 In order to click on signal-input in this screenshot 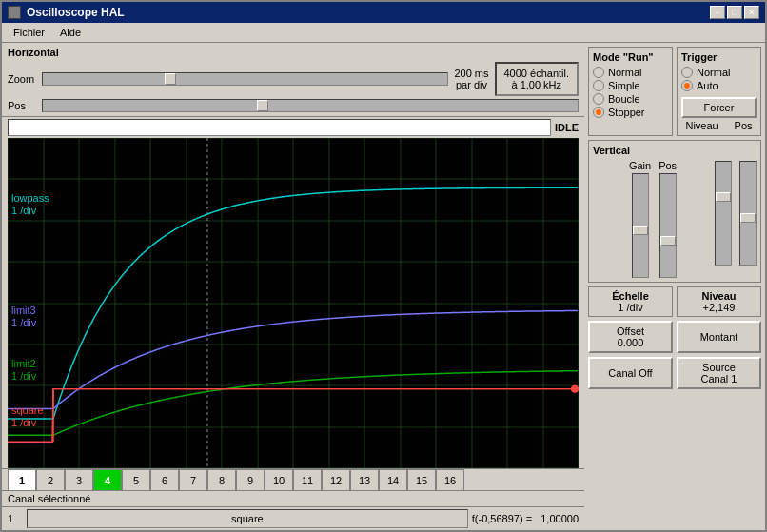, I will do `click(280, 128)`.